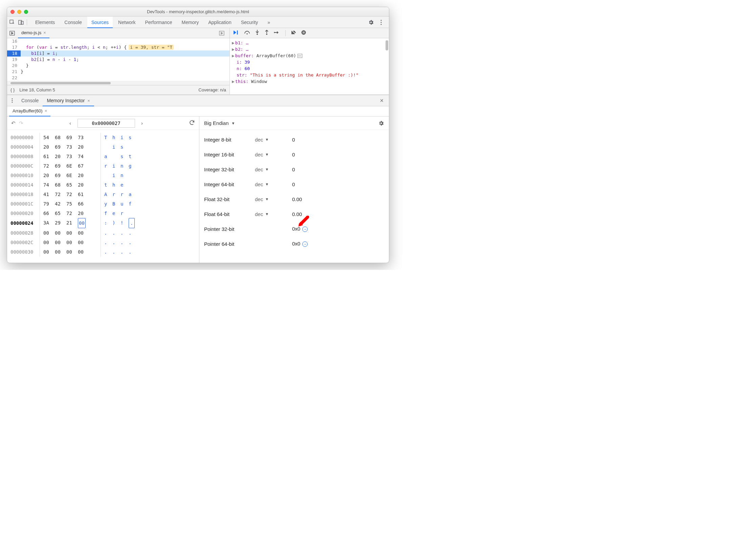 This screenshot has width=744, height=560. What do you see at coordinates (70, 123) in the screenshot?
I see `page-back-icon: ‹` at bounding box center [70, 123].